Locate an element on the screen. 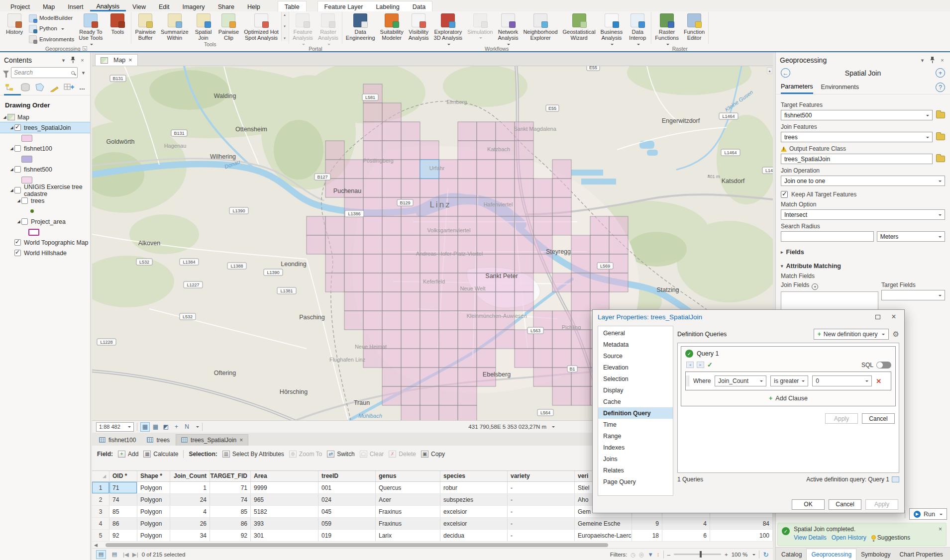  target-features-select: fishnet500 is located at coordinates (857, 115).